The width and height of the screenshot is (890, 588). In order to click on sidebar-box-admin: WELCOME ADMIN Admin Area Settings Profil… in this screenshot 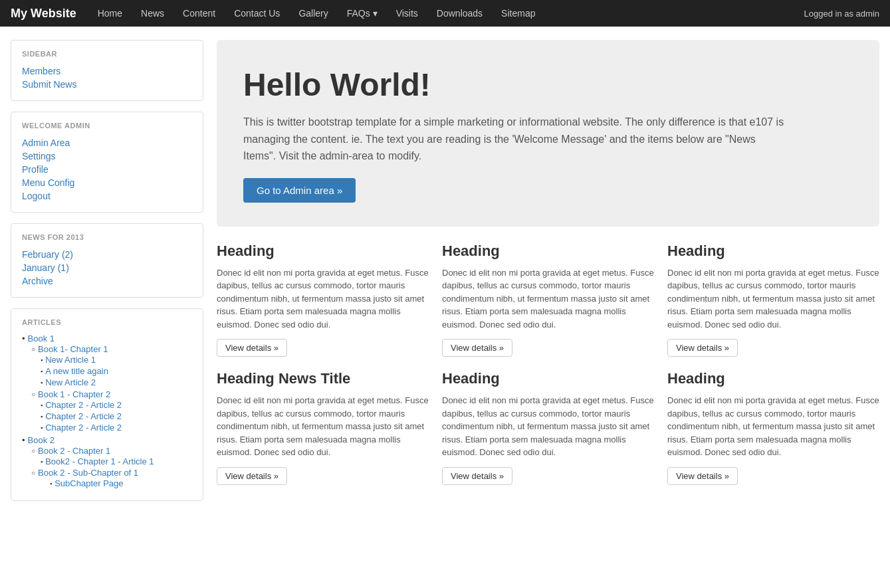, I will do `click(107, 162)`.